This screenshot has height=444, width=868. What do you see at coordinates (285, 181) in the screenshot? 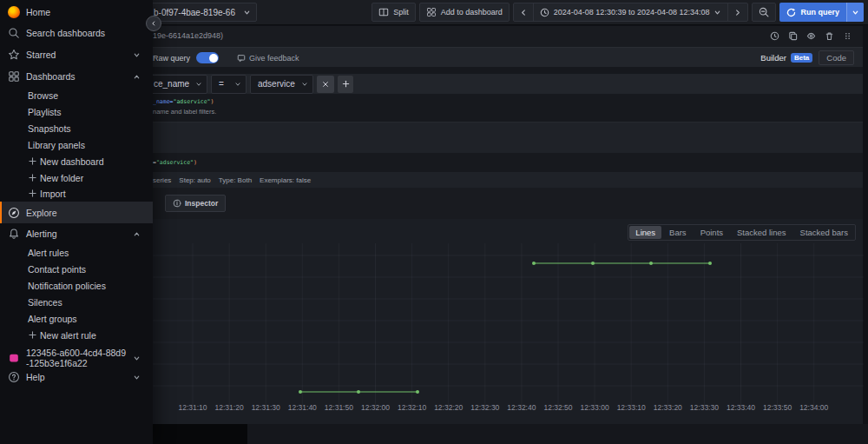
I see `options-exemplars: Exemplars: false` at bounding box center [285, 181].